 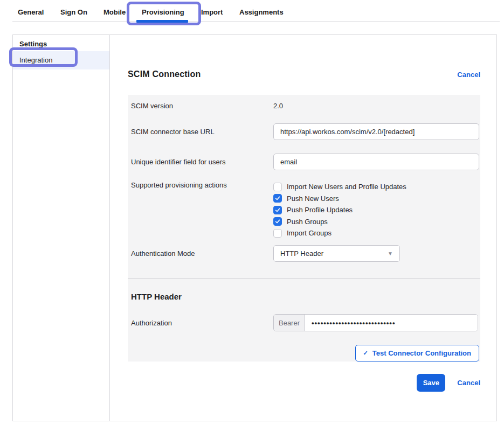 What do you see at coordinates (469, 383) in the screenshot?
I see `cancel-link-bottom: Cancel` at bounding box center [469, 383].